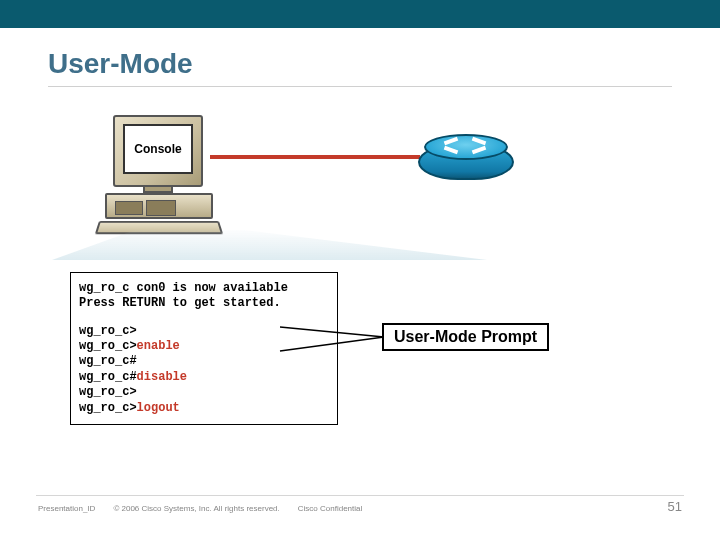  I want to click on presentation-id: Presentation_ID, so click(66, 508).